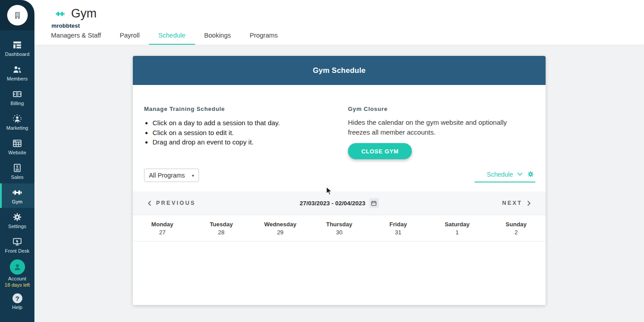 This screenshot has height=322, width=644. Describe the element at coordinates (374, 203) in the screenshot. I see `calendar-icon` at that location.